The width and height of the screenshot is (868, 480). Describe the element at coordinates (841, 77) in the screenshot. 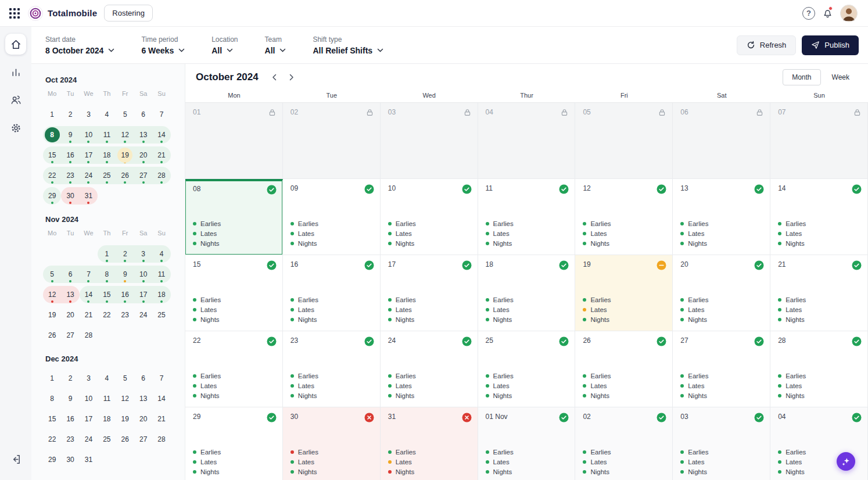

I see `week-view-button: Week` at that location.